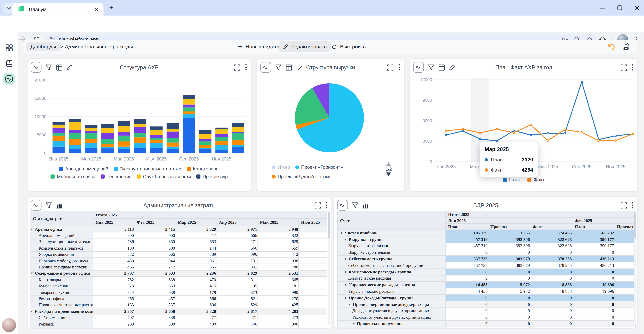 The width and height of the screenshot is (644, 334). What do you see at coordinates (9, 63) in the screenshot?
I see `sidebar-item-help: ?` at bounding box center [9, 63].